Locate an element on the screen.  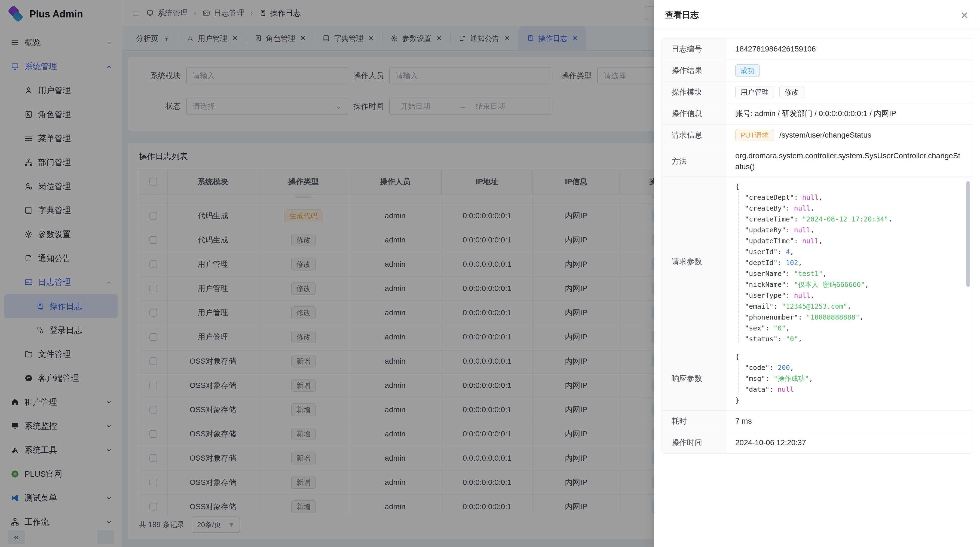
request-method-tag: PUT请求 is located at coordinates (755, 135).